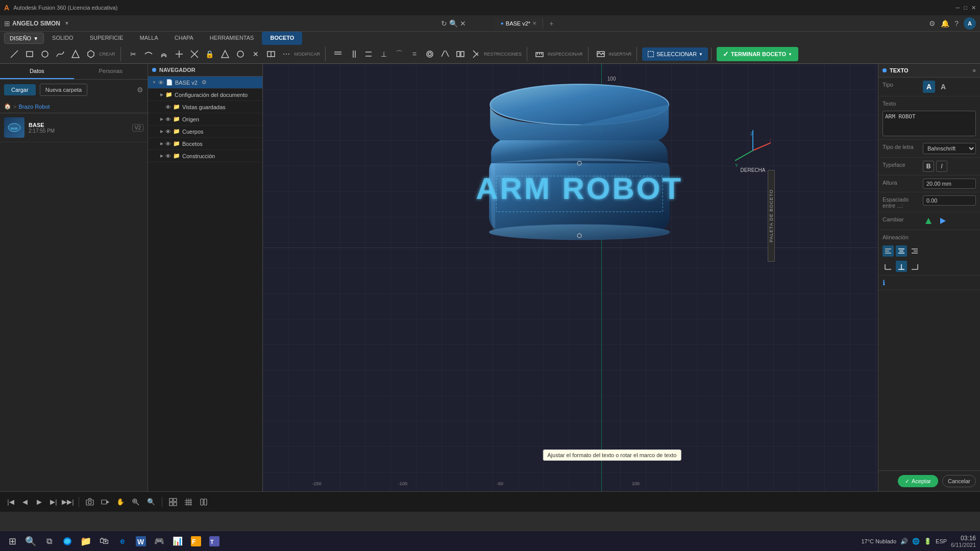 Image resolution: width=980 pixels, height=551 pixels. Describe the element at coordinates (151, 502) in the screenshot. I see `zoom-tool-btn: 🔍` at that location.